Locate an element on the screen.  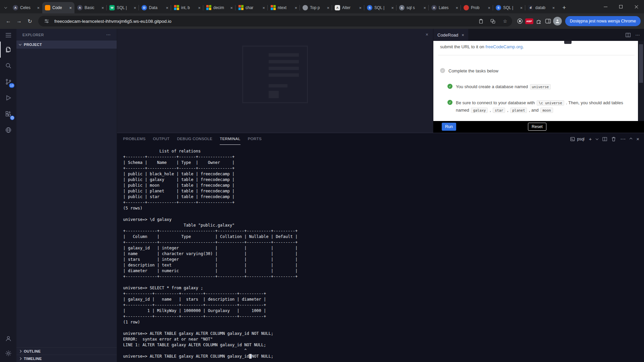
browser-tab: ALates× is located at coordinates (445, 8).